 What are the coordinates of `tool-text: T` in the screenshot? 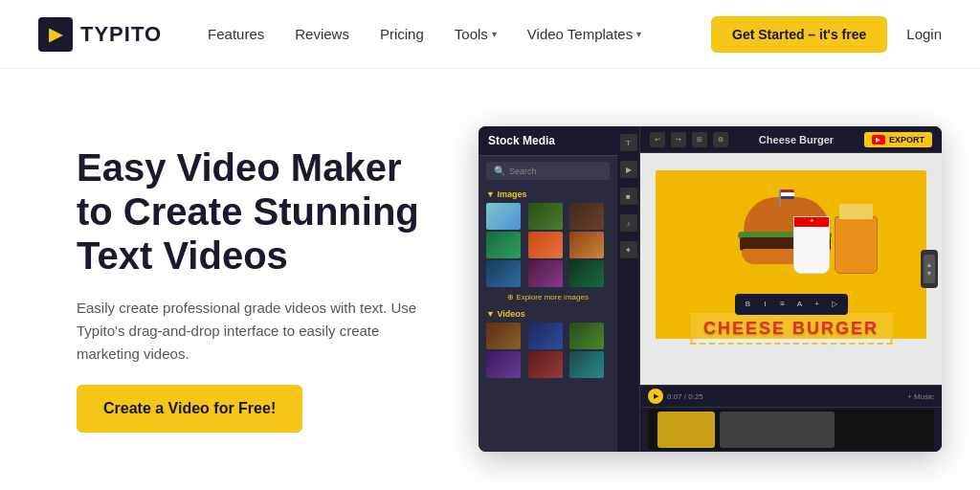 It's located at (629, 143).